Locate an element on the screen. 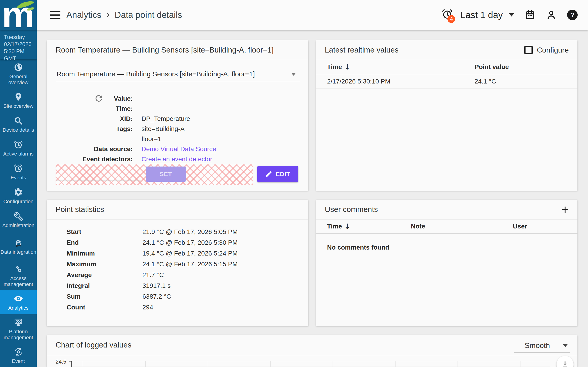 The width and height of the screenshot is (588, 367). sidebar-item-active-alarms: Active alarms is located at coordinates (18, 148).